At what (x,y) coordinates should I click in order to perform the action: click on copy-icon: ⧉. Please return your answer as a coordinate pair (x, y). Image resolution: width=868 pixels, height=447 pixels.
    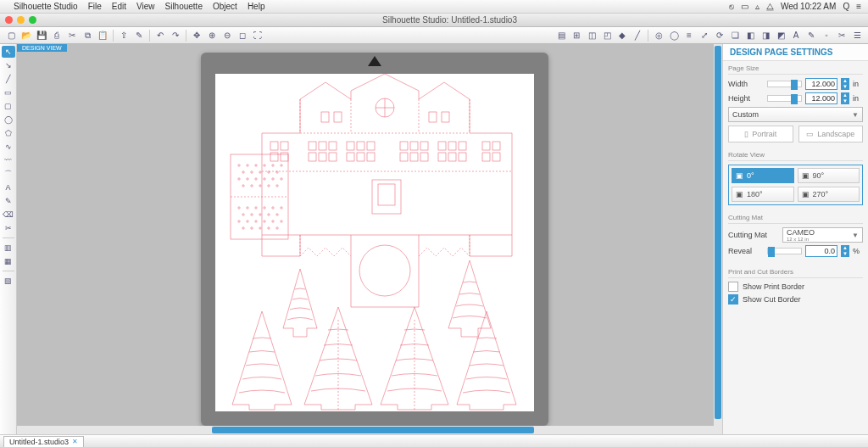
    Looking at the image, I should click on (87, 36).